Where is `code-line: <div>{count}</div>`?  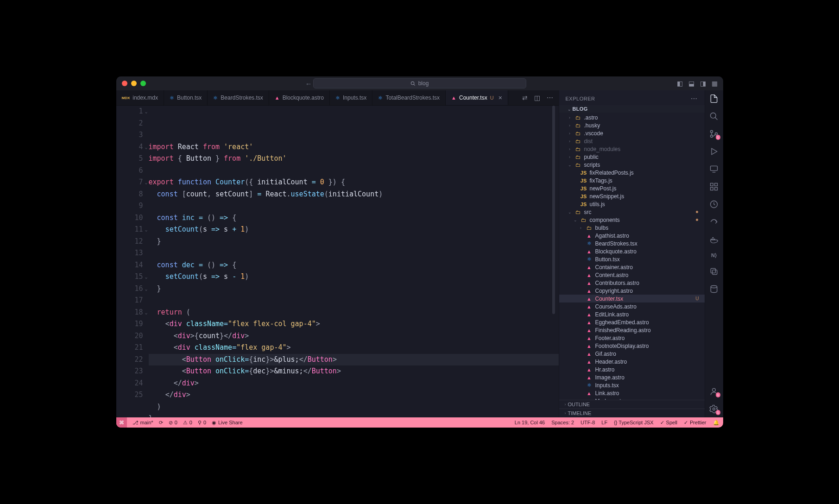
code-line: <div>{count}</div> is located at coordinates (354, 336).